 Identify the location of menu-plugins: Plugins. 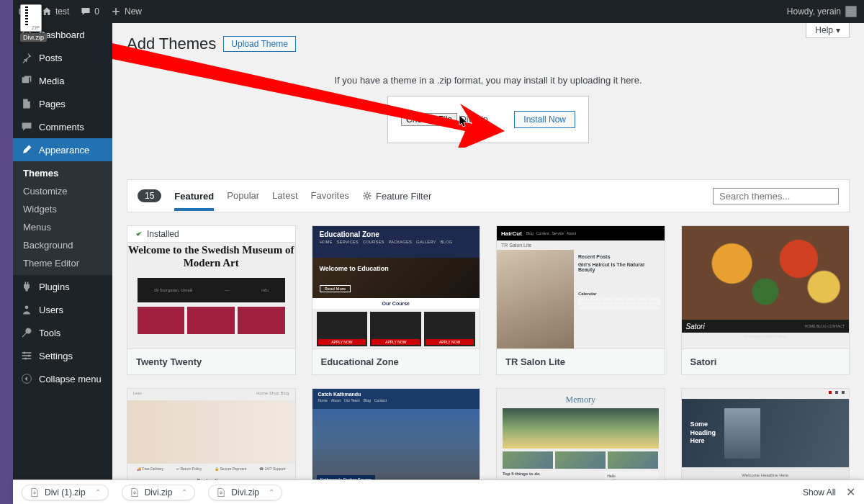
(63, 287).